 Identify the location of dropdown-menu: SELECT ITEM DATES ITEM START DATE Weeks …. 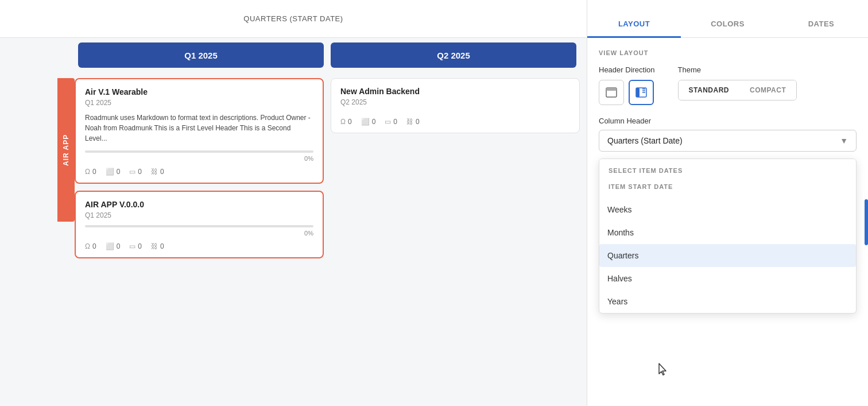
(728, 236).